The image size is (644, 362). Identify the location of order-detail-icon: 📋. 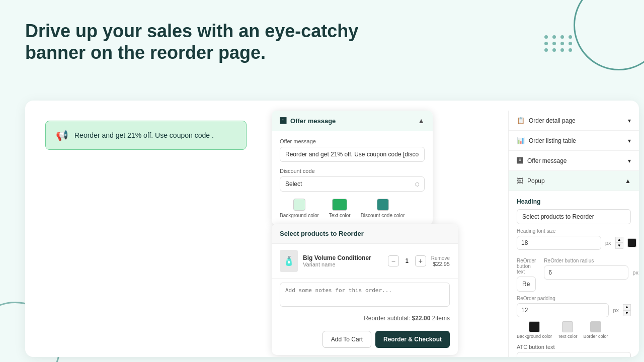
(521, 121).